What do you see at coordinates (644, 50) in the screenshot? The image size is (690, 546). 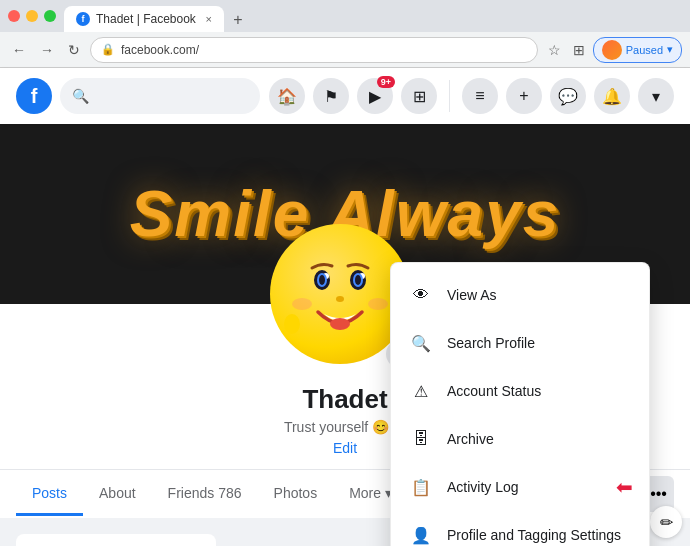 I see `paused-label: Paused` at bounding box center [644, 50].